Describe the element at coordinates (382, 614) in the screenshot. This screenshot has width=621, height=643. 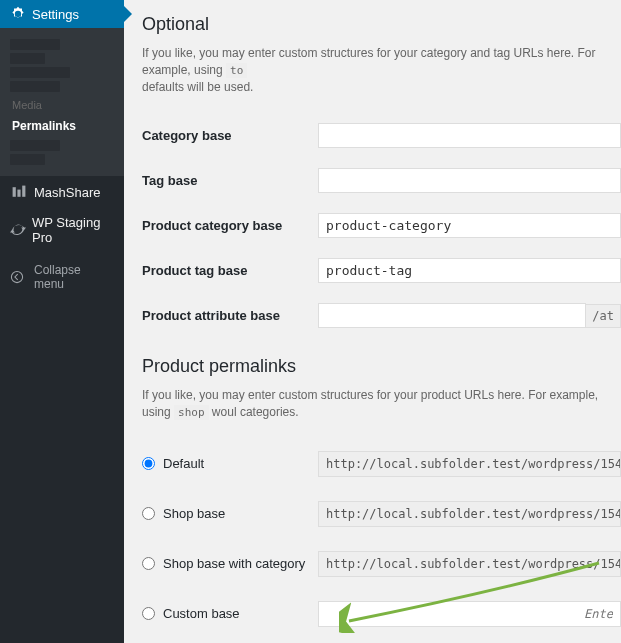
I see `permalink-row-custom: Custom base` at that location.